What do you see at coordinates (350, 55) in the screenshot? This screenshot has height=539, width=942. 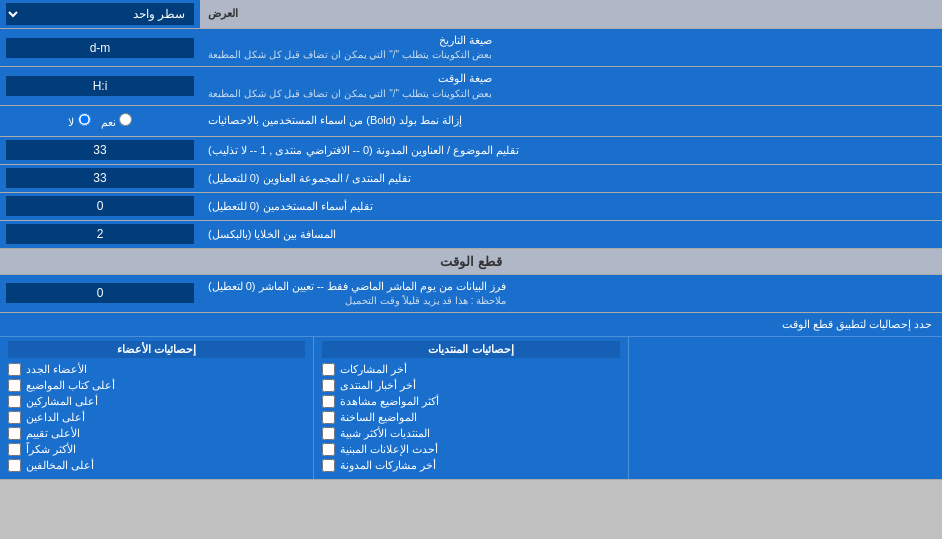 I see `date-format-sublabel: بعض التكوينات يتطلب "/" التي يمكن ان تضا…` at bounding box center [350, 55].